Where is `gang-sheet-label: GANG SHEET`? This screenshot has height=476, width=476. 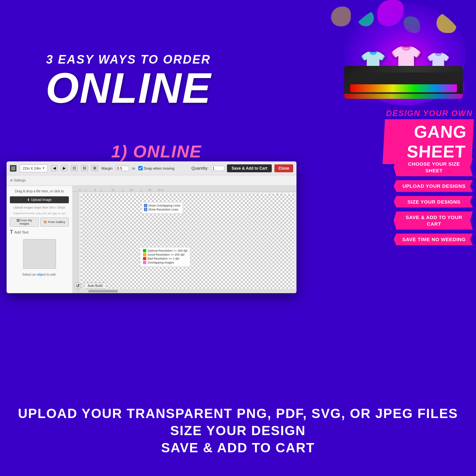
gang-sheet-label: GANG SHEET is located at coordinates (428, 142).